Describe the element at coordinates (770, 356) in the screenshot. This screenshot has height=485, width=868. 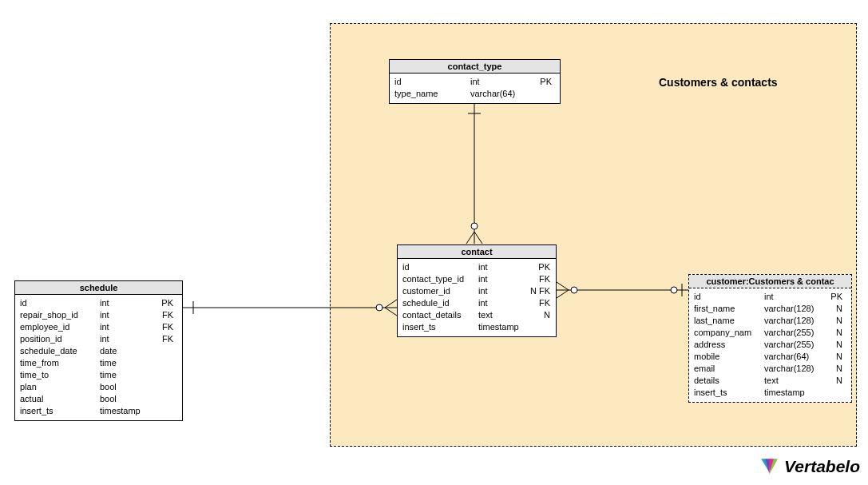
I see `attr-row: mobilevarchar(64)N` at that location.